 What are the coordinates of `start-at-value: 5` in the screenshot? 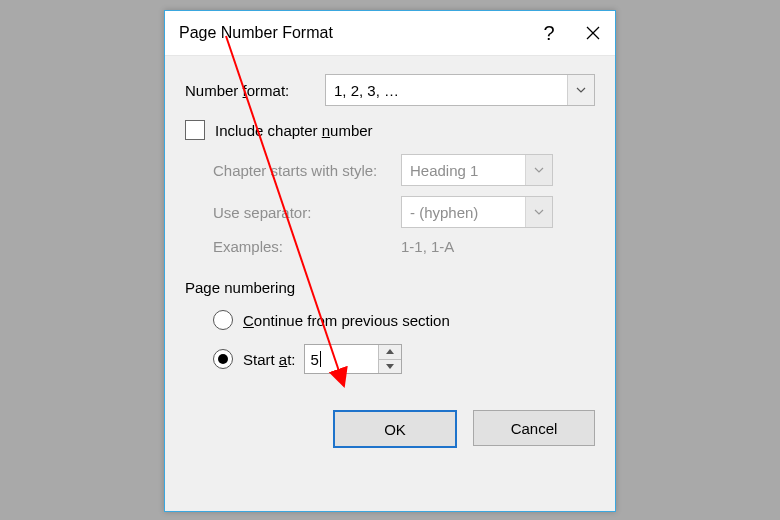 It's located at (342, 359).